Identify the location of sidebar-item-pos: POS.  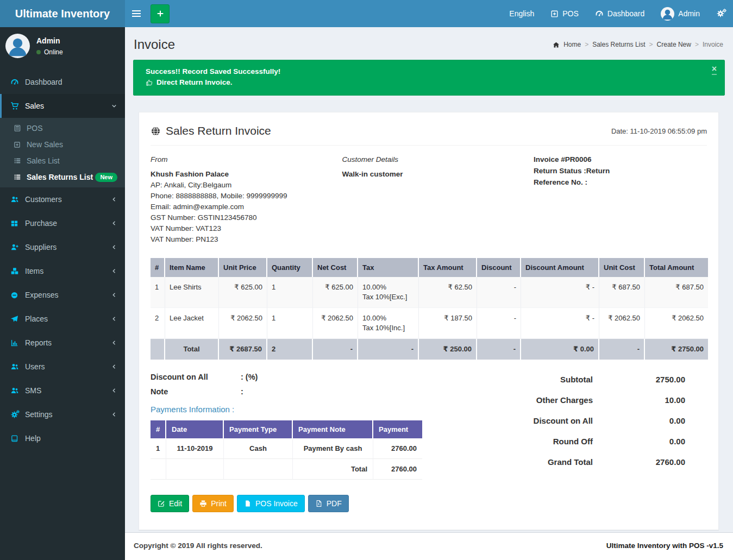
(62, 128).